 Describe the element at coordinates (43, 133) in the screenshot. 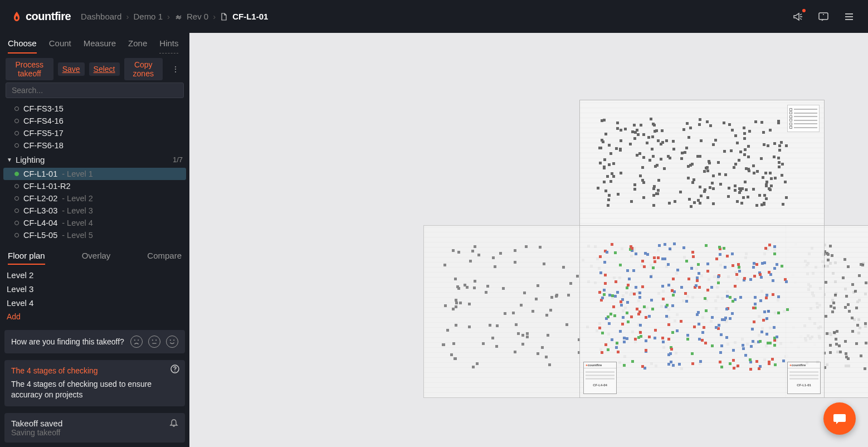

I see `tree-item-label: CF-FS5-17` at that location.